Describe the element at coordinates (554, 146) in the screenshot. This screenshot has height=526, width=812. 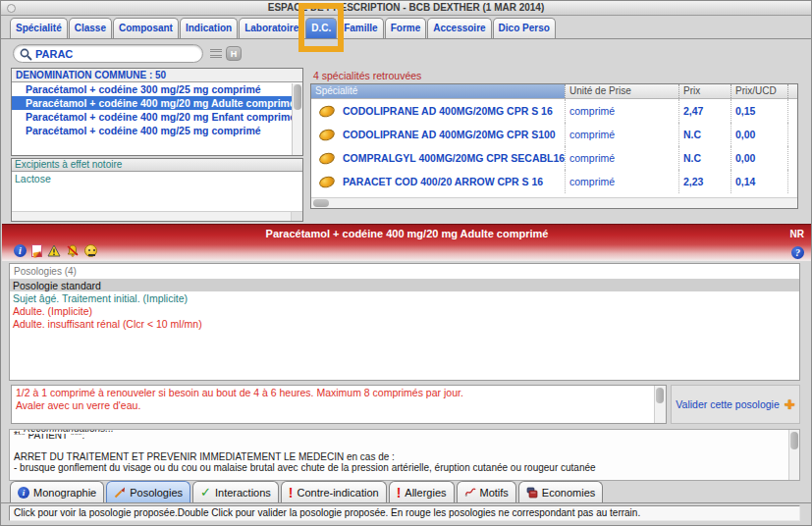
I see `results-table: Spécialité Unité de Prise Prix Prix/UCD …` at that location.